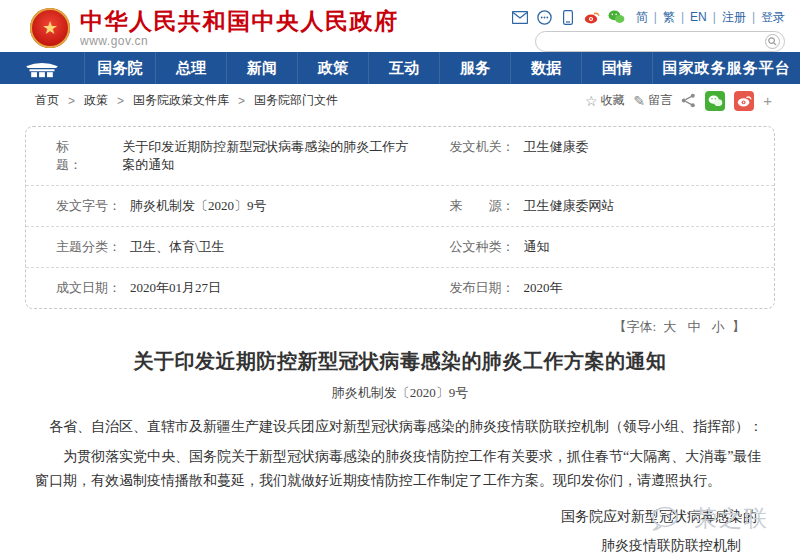  What do you see at coordinates (734, 18) in the screenshot?
I see `register-link: 注册` at bounding box center [734, 18].